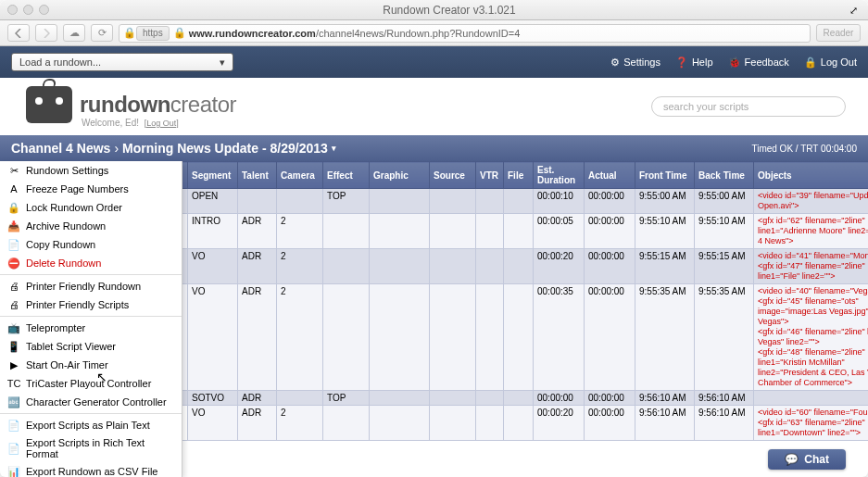 The height and width of the screenshot is (477, 868). I want to click on objects-cell: <video id="41" filename="Monorail.avi"><…, so click(811, 267).